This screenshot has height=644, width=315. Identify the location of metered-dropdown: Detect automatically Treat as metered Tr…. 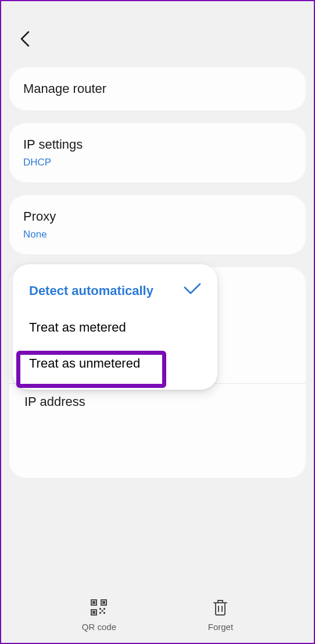
(115, 327).